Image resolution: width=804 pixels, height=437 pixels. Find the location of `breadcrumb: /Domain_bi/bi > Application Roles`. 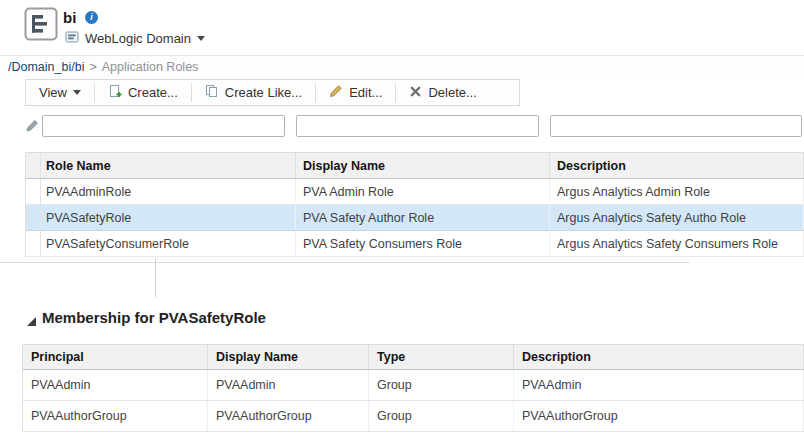

breadcrumb: /Domain_bi/bi > Application Roles is located at coordinates (402, 66).